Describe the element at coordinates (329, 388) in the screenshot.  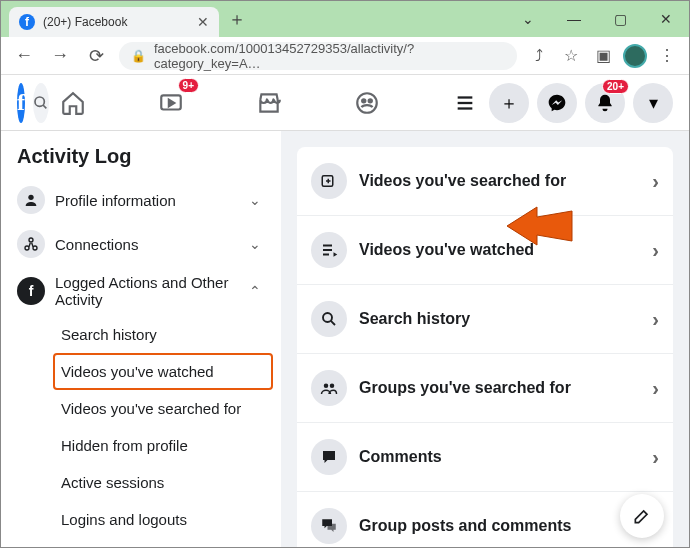
I see `people-icon` at that location.